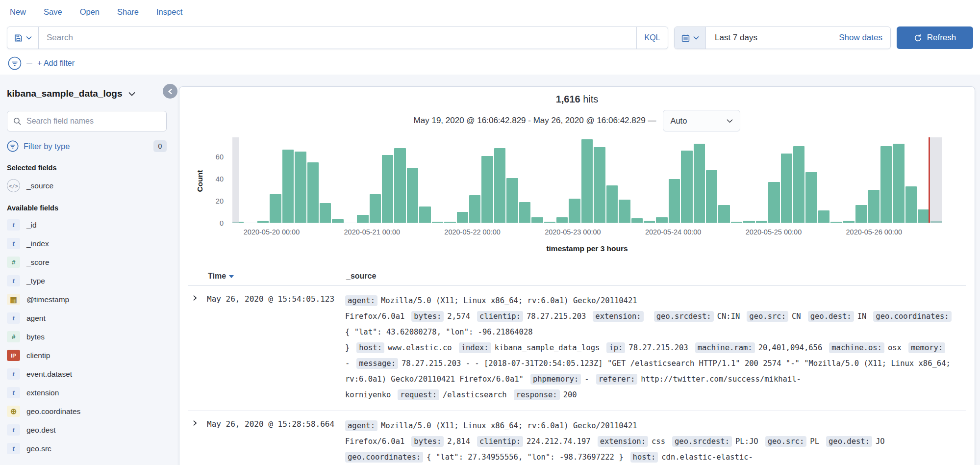 This screenshot has height=465, width=980. I want to click on calendar-button, so click(690, 38).